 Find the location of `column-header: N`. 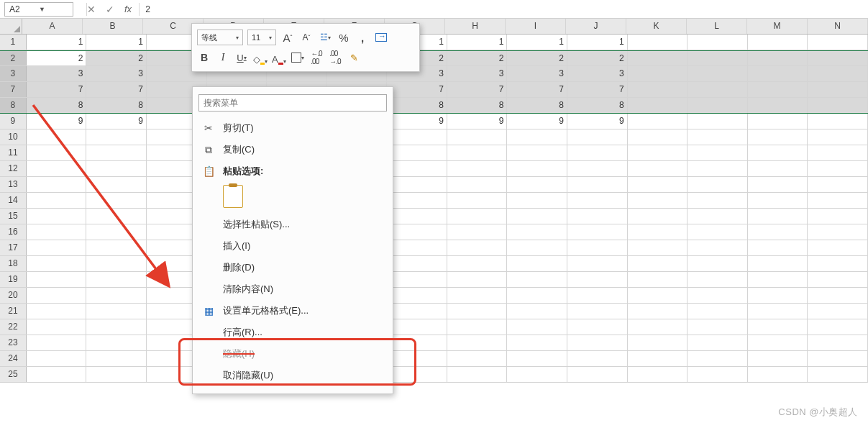

column-header: N is located at coordinates (838, 26).